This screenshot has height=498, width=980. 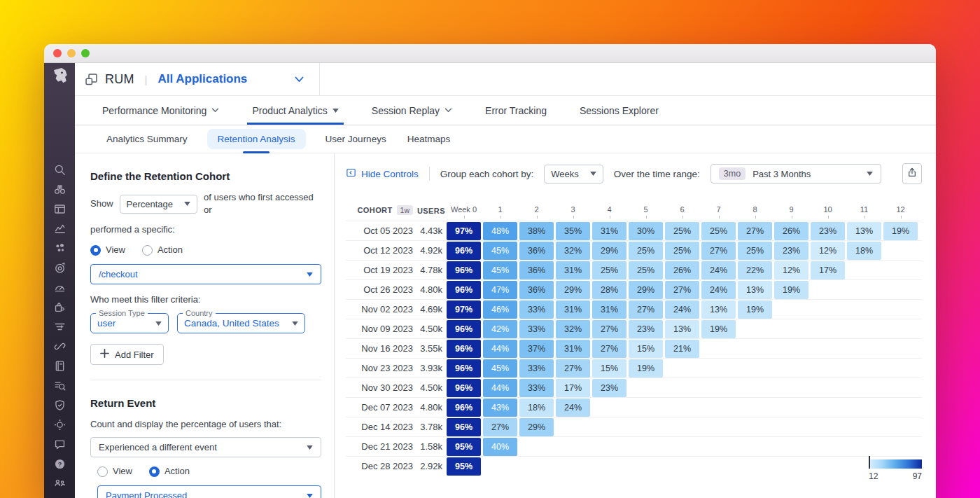 What do you see at coordinates (536, 349) in the screenshot?
I see `retention-cell: 37%` at bounding box center [536, 349].